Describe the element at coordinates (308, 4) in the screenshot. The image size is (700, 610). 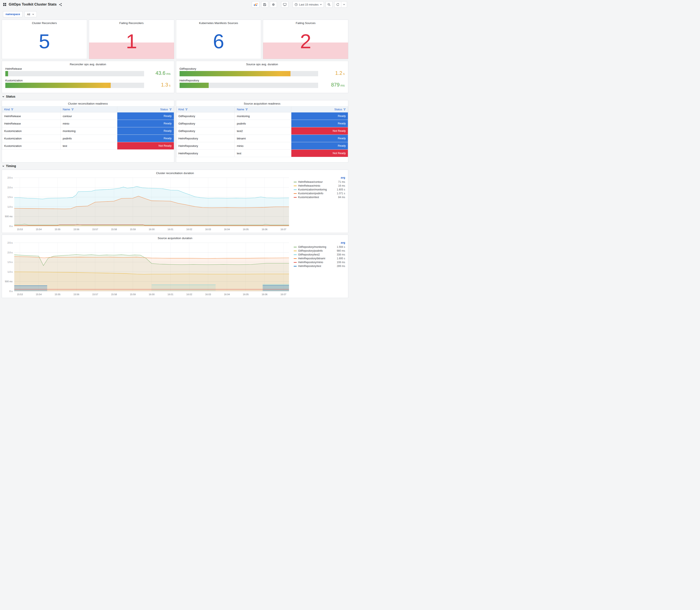
I see `time-picker-button: Last 15 minutes` at that location.